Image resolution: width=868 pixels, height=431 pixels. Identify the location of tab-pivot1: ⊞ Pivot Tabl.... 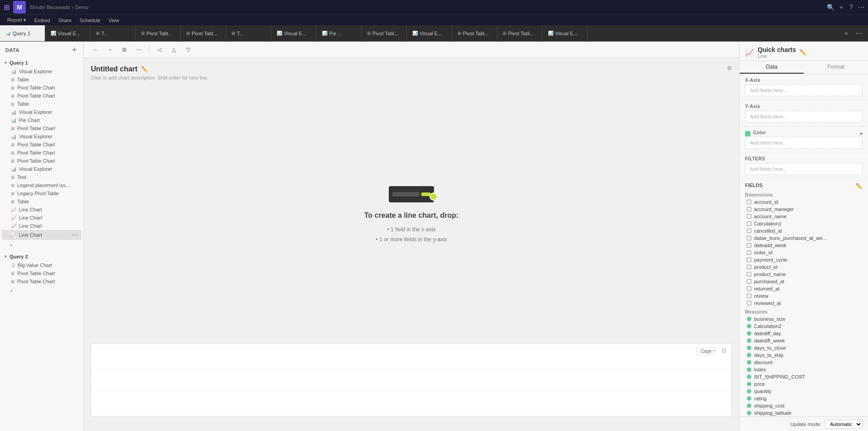
(158, 33).